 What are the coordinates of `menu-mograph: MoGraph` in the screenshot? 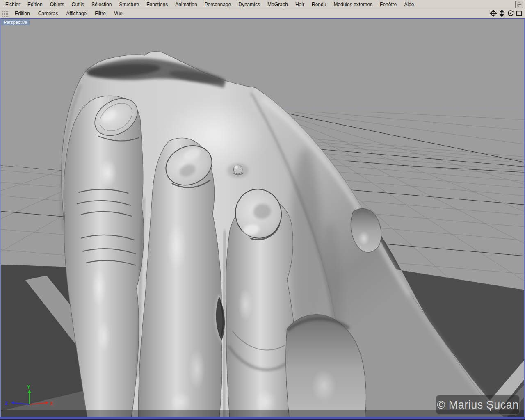 It's located at (278, 5).